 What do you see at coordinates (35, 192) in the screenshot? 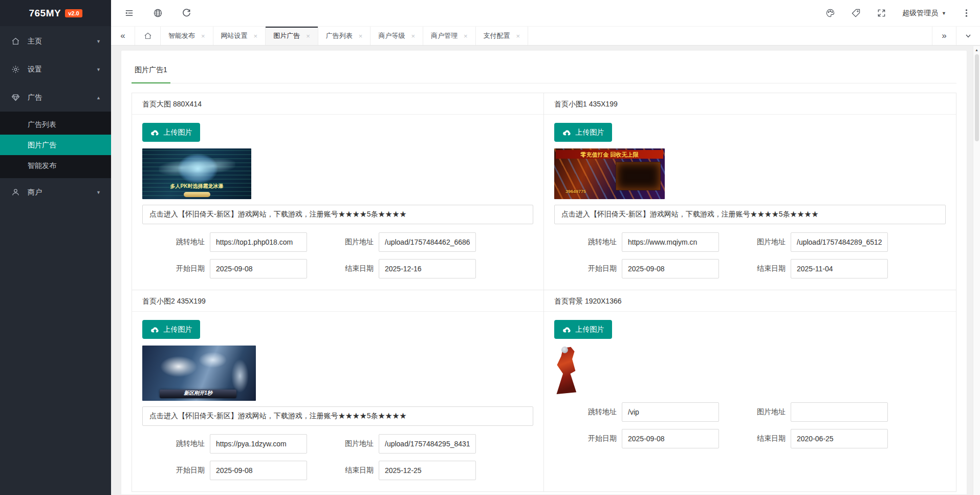
I see `sidebar-item-label: 商户` at bounding box center [35, 192].